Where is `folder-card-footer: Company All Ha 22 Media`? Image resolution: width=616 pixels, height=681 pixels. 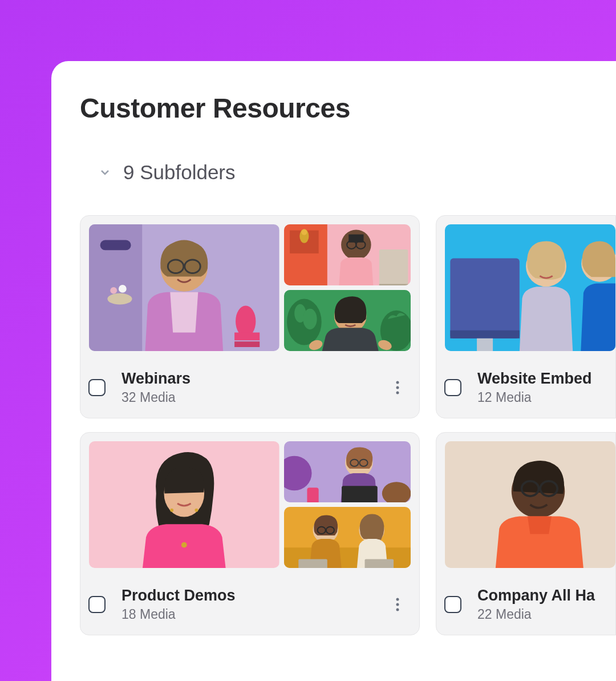 folder-card-footer: Company All Ha 22 Media is located at coordinates (526, 606).